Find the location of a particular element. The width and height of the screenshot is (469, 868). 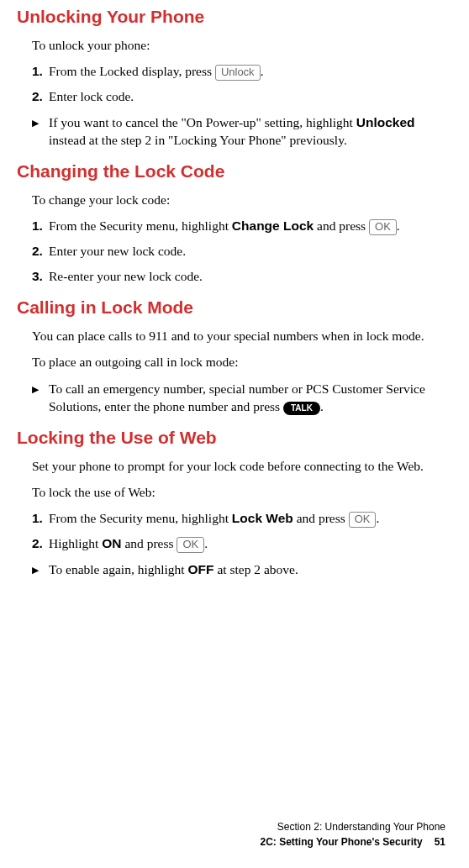

text-fragment: at step 2 above. is located at coordinates (256, 570).